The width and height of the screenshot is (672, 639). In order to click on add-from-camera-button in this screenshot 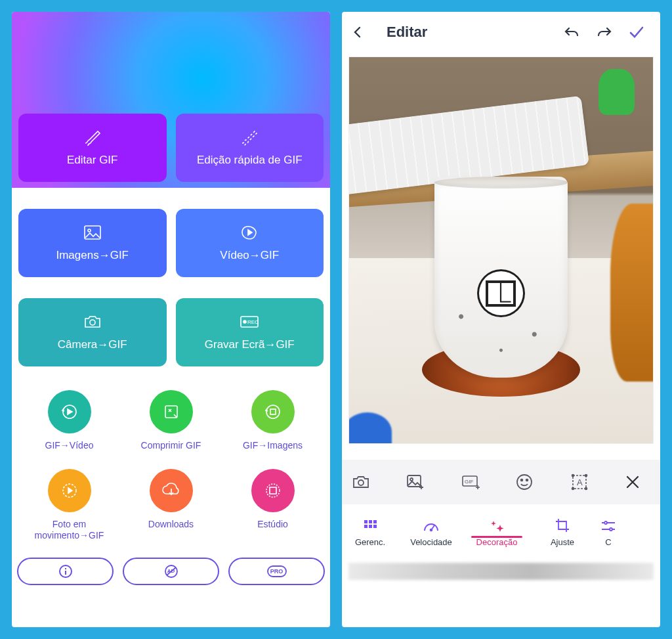, I will do `click(364, 482)`.